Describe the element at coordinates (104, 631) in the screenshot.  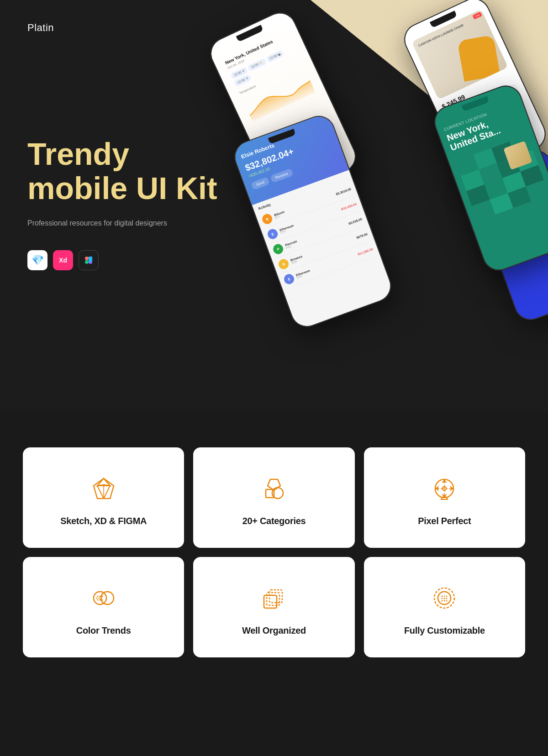
I see `feature-label-color: Color Trends` at that location.